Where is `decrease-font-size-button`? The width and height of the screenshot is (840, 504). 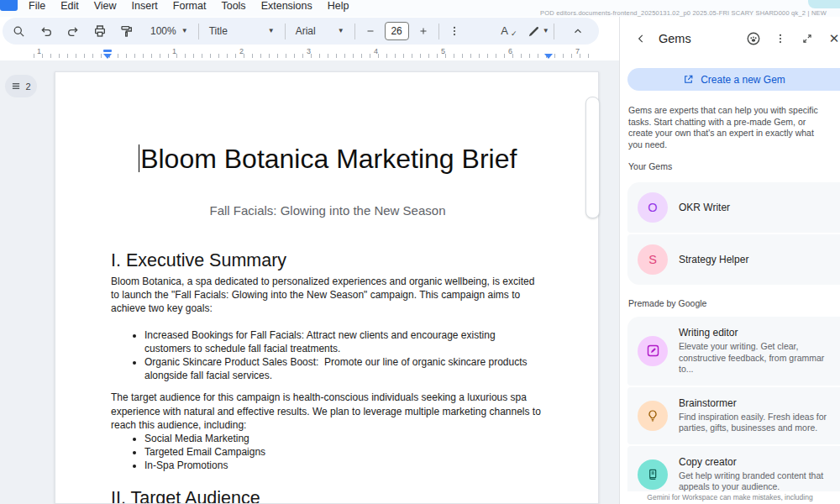 decrease-font-size-button is located at coordinates (370, 31).